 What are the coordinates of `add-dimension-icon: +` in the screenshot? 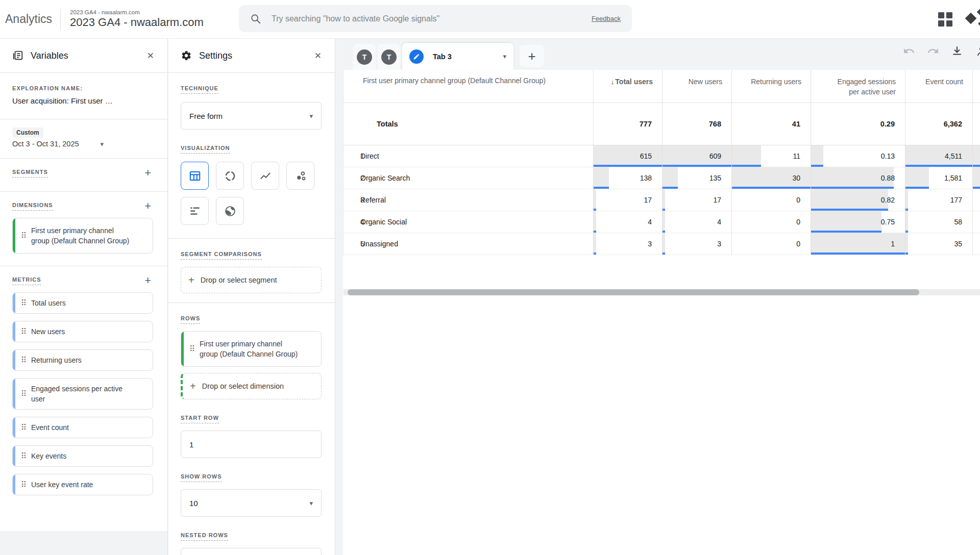 It's located at (148, 206).